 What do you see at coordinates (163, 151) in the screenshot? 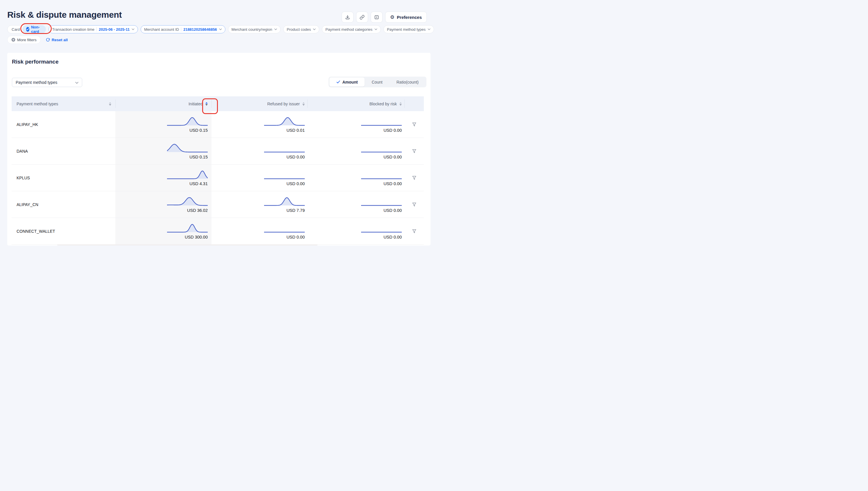
I see `metric-cell: USD 0.15` at bounding box center [163, 151].